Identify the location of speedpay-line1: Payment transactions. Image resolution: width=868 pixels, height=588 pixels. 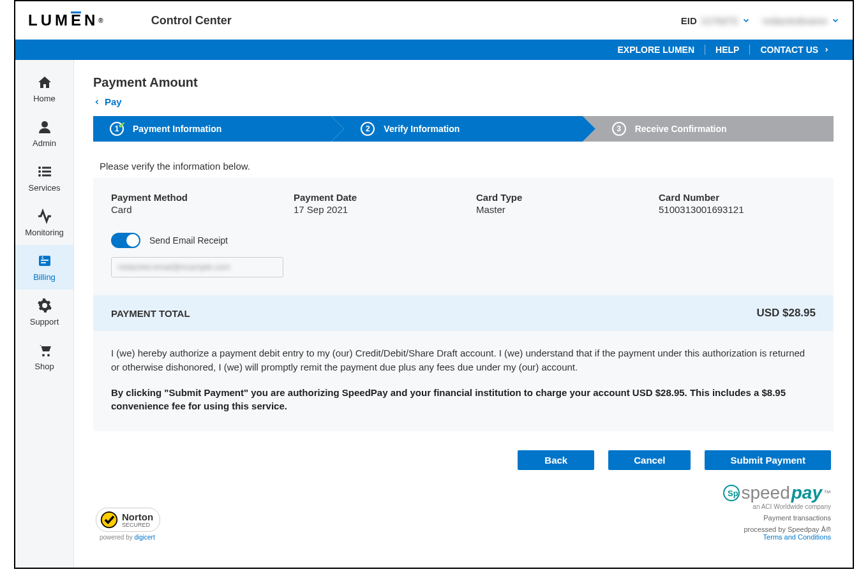
(777, 518).